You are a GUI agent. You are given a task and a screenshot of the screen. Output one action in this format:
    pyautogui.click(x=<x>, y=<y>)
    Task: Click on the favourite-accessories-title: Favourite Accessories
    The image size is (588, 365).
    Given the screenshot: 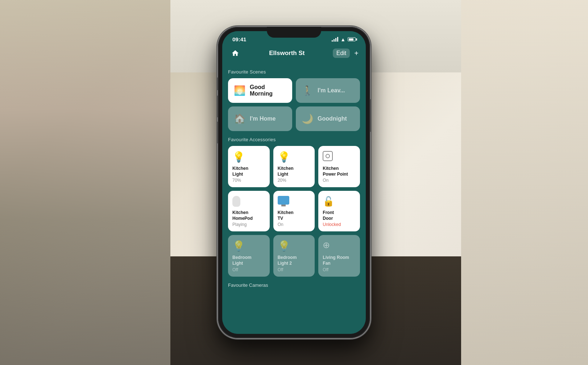 What is the action you would take?
    pyautogui.click(x=294, y=140)
    